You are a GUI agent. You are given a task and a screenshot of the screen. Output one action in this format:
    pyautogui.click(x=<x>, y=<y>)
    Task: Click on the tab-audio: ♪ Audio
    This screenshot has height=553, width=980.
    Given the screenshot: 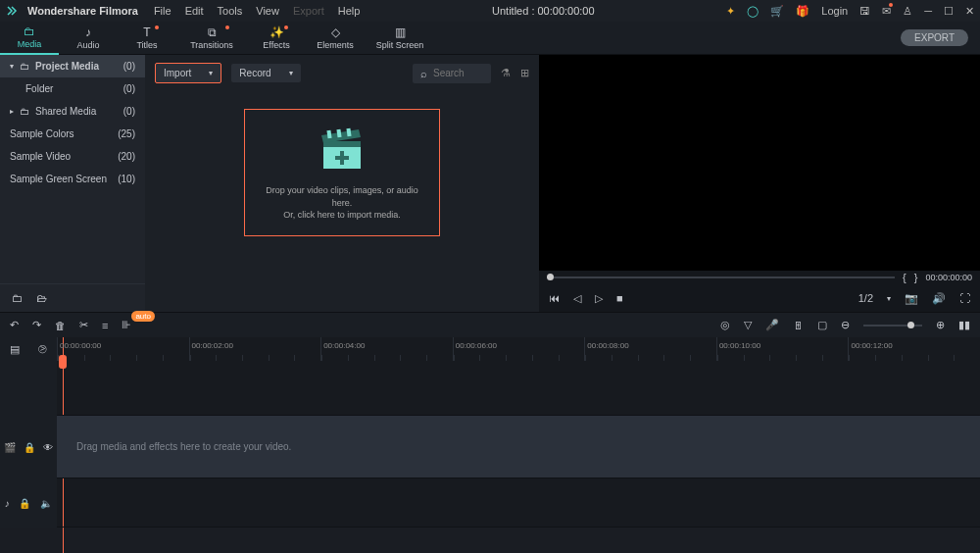 What is the action you would take?
    pyautogui.click(x=88, y=38)
    